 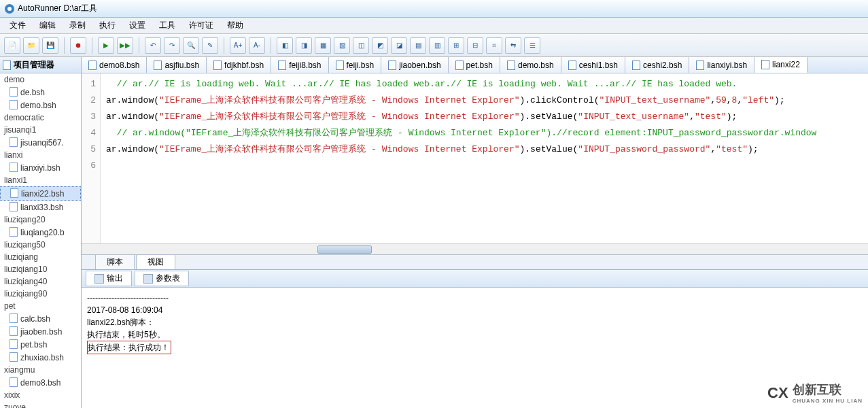 What do you see at coordinates (41, 167) in the screenshot?
I see `tree-file: lianxiyi.bsh` at bounding box center [41, 167].